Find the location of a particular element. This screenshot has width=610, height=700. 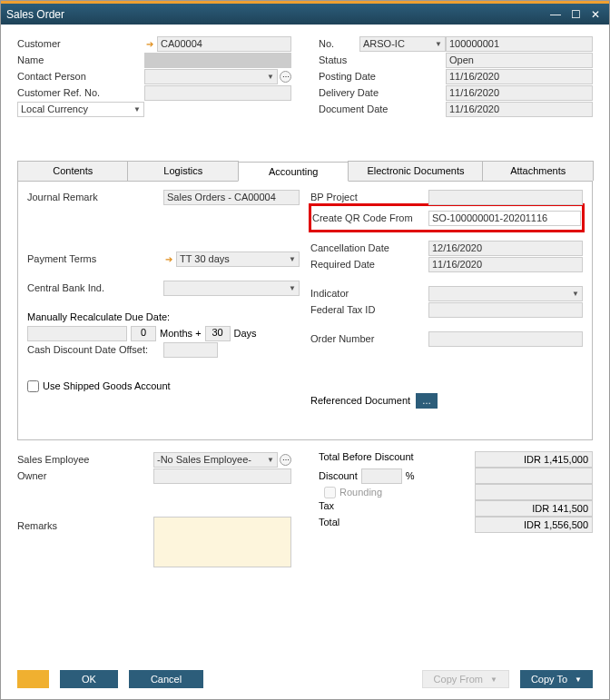

tab-electronic-documents: Electronic Documents is located at coordinates (416, 171).